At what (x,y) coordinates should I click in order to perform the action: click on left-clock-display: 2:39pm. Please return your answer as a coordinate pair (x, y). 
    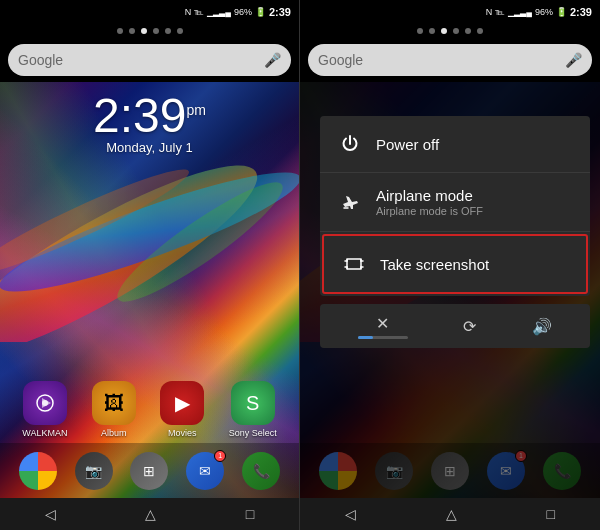
    Looking at the image, I should click on (150, 116).